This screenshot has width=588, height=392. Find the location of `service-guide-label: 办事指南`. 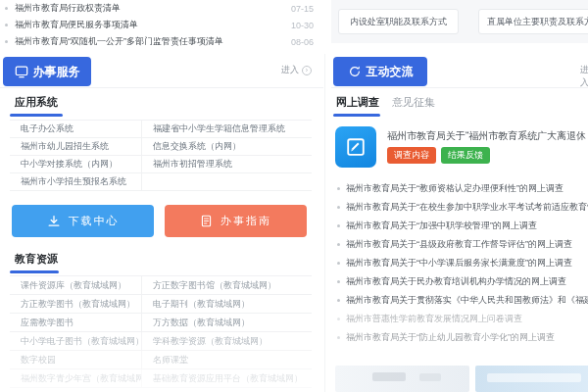

service-guide-label: 办事指南 is located at coordinates (246, 221).